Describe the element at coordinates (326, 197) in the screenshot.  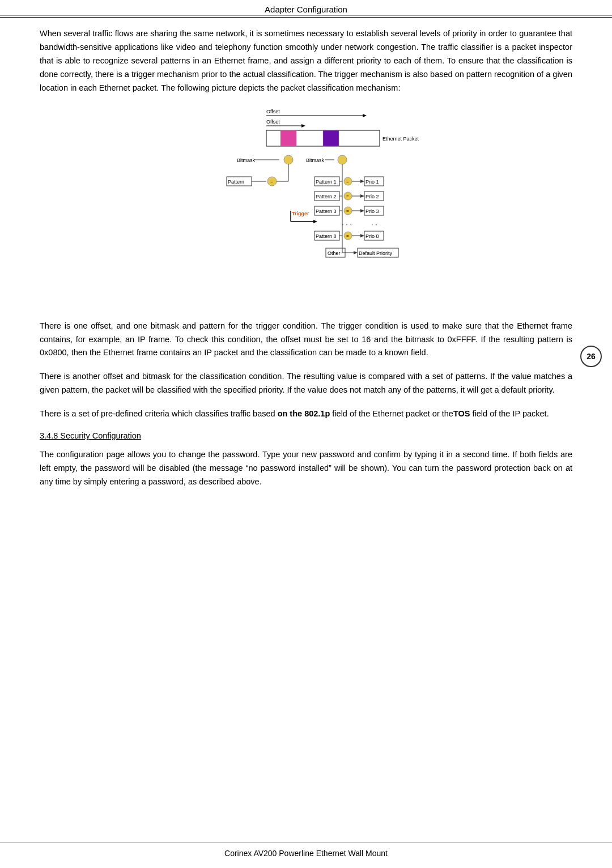
I see `pattern2-label: Pattern 2` at that location.